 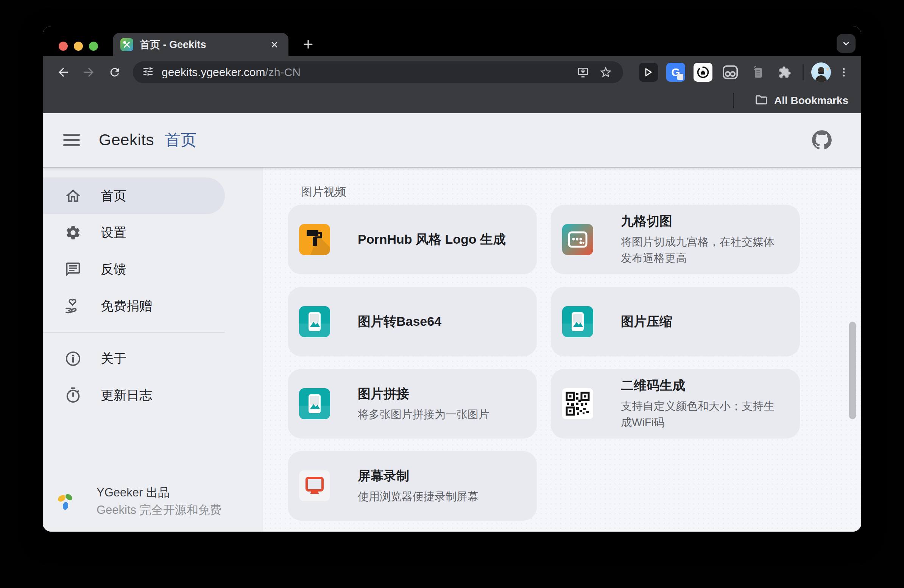 I want to click on sidebar-item-about: 关于, so click(x=153, y=358).